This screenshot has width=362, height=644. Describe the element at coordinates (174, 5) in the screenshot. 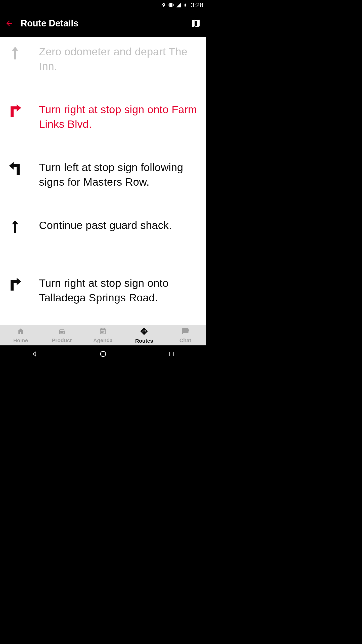

I see `status-icons` at that location.